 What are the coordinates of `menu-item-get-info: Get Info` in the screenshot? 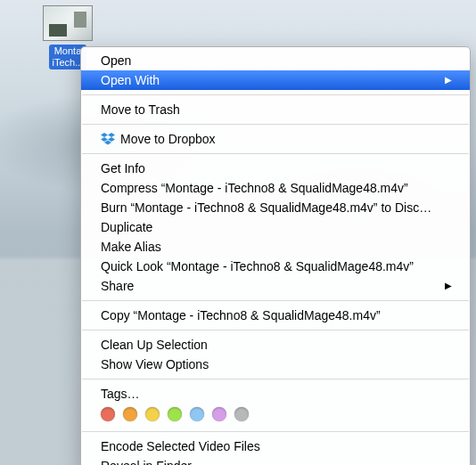 It's located at (275, 168).